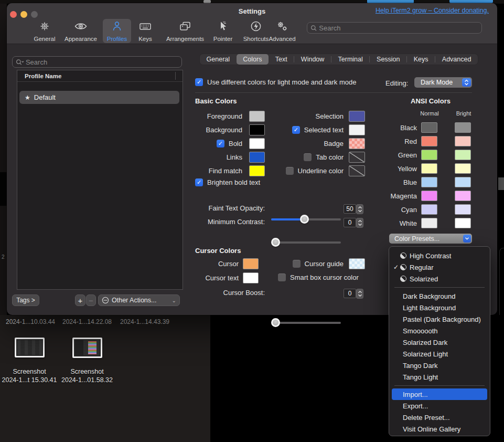 The image size is (504, 442). Describe the element at coordinates (394, 28) in the screenshot. I see `toolbar-search-field` at that location.